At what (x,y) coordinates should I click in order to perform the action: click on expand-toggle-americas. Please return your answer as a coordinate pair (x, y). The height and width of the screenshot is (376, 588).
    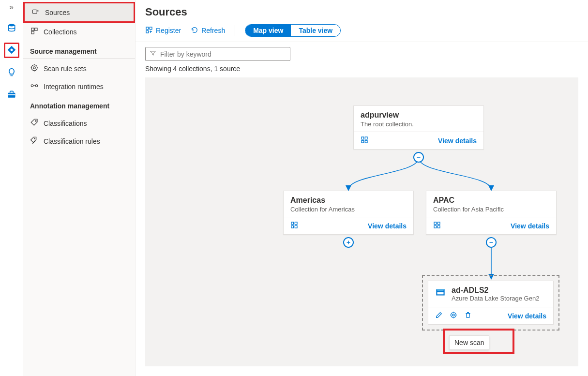
    Looking at the image, I should click on (348, 242).